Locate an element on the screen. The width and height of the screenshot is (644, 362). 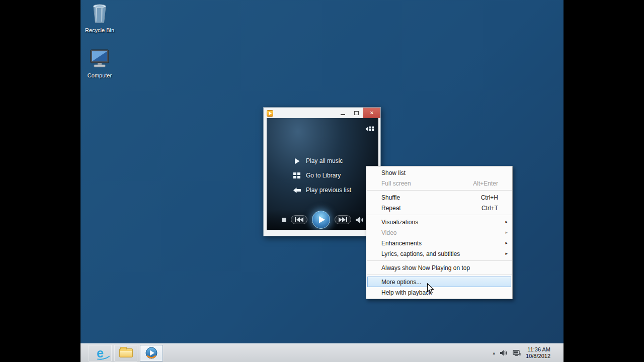
next-icon is located at coordinates (343, 220).